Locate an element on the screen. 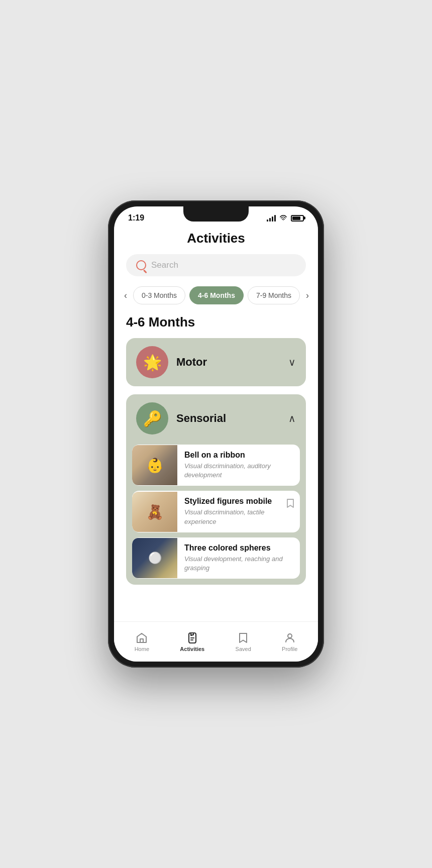  page-title: Activities is located at coordinates (216, 240).